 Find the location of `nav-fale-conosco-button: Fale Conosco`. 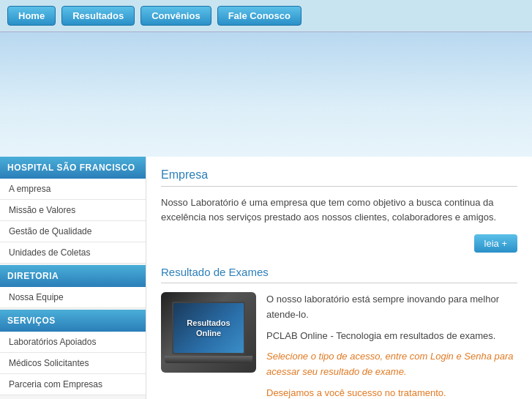

nav-fale-conosco-button: Fale Conosco is located at coordinates (259, 16).